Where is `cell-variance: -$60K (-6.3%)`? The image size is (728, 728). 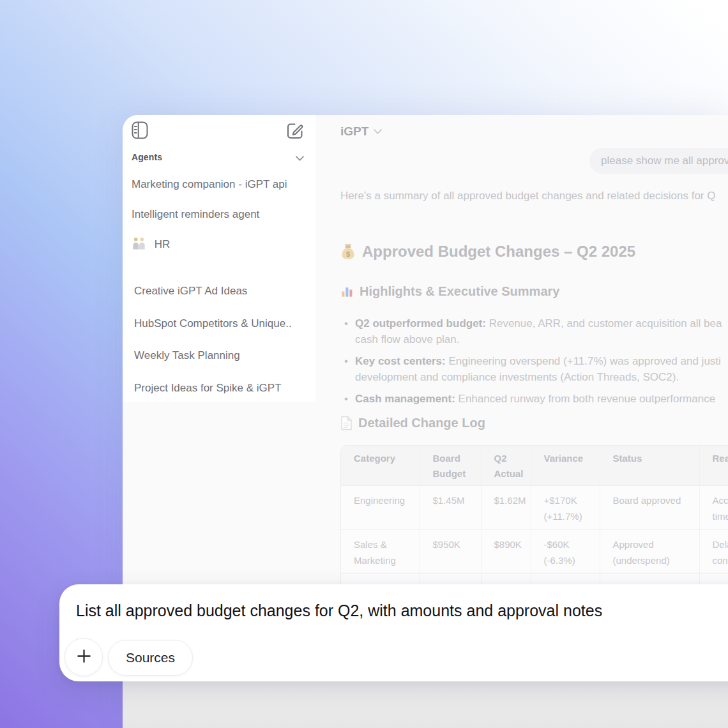
cell-variance: -$60K (-6.3%) is located at coordinates (565, 552).